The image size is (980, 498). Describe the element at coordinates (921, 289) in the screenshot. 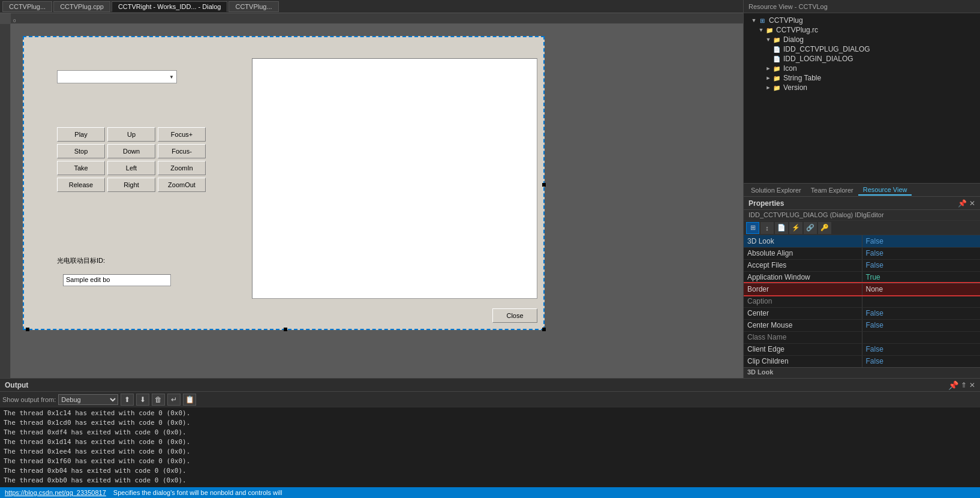

I see `prop-val-border: None` at that location.